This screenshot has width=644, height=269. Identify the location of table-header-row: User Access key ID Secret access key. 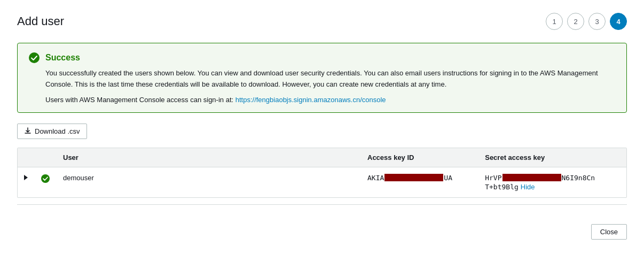
(322, 158).